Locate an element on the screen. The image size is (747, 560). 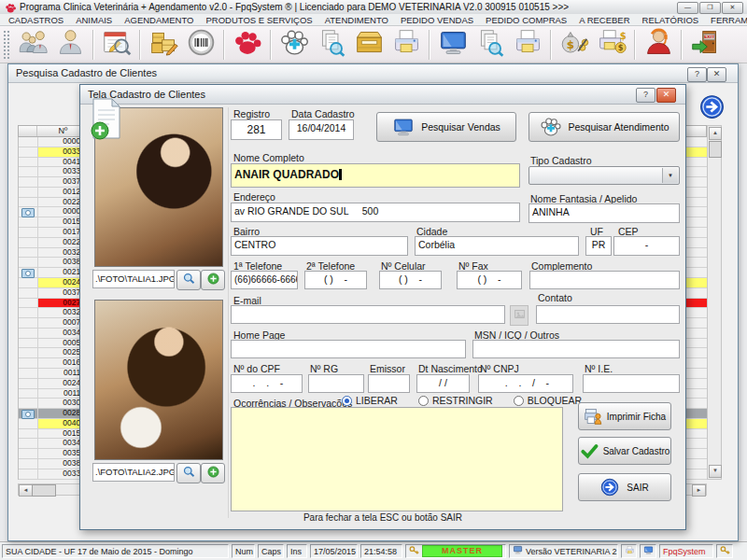
scroll-up-icon: ▲ is located at coordinates (715, 133).